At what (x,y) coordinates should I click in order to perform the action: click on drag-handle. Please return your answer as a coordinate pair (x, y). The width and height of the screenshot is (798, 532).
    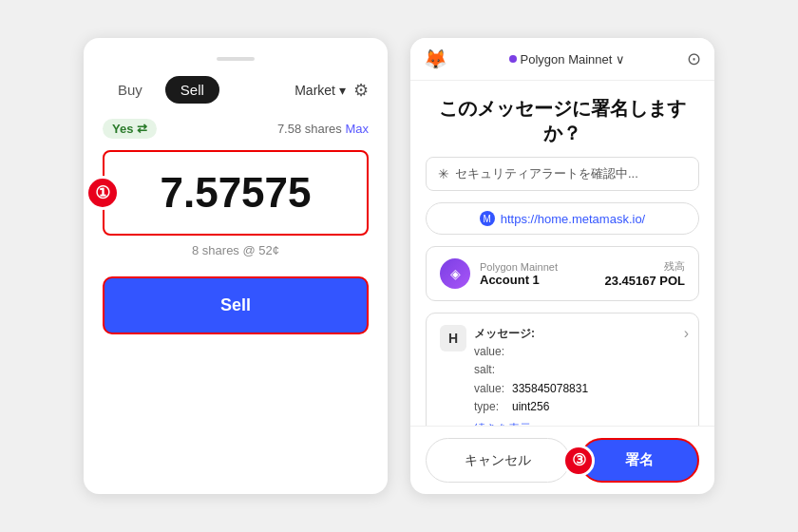
    Looking at the image, I should click on (236, 59).